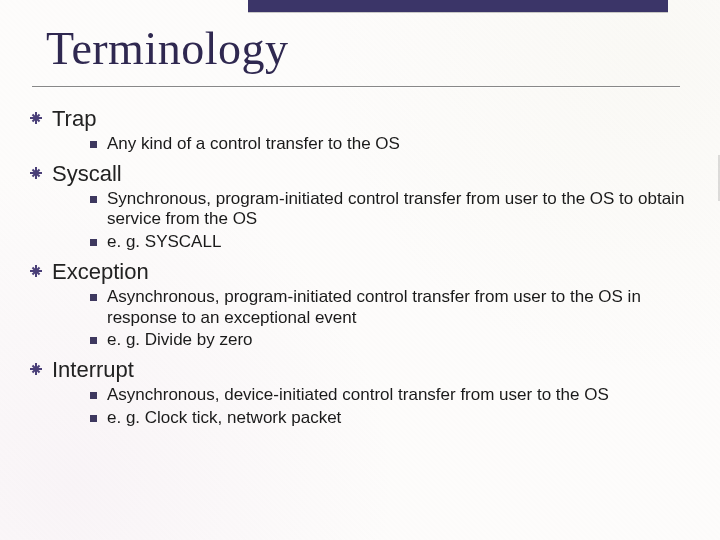 Image resolution: width=720 pixels, height=540 pixels. Describe the element at coordinates (100, 272) in the screenshot. I see `term-label: Exception` at that location.